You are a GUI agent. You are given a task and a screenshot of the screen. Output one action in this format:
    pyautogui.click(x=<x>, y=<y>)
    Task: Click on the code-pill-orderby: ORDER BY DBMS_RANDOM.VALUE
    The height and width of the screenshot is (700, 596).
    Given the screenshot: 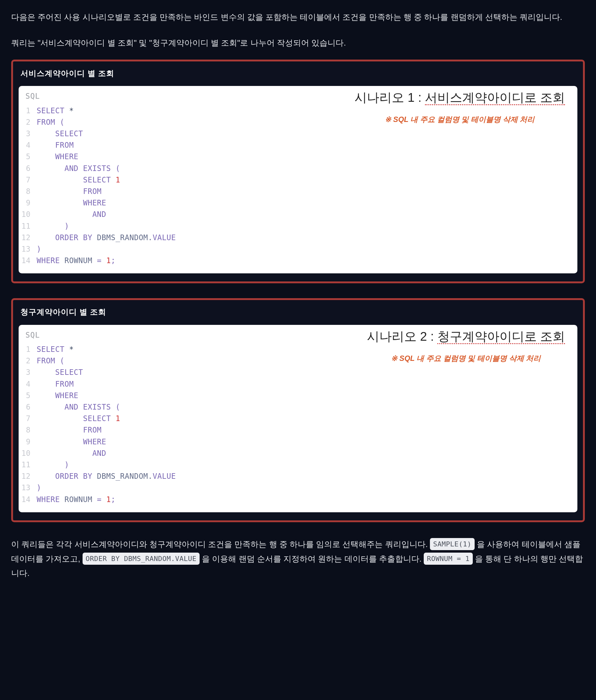 What is the action you would take?
    pyautogui.click(x=141, y=559)
    